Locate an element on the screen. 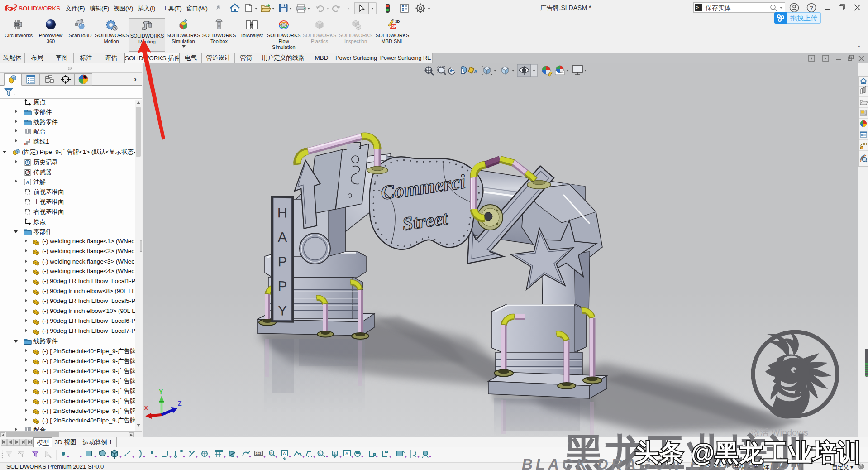 Image resolution: width=868 pixels, height=470 pixels. svg-text: 3D is located at coordinates (397, 22).